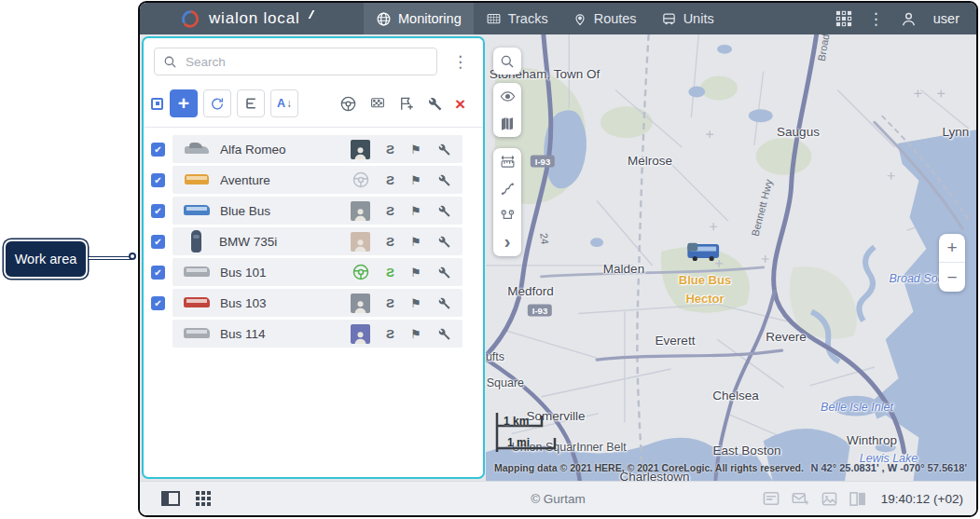 This screenshot has height=519, width=980. Describe the element at coordinates (317, 272) in the screenshot. I see `unit-band: Bus 101 S ⚑` at that location.